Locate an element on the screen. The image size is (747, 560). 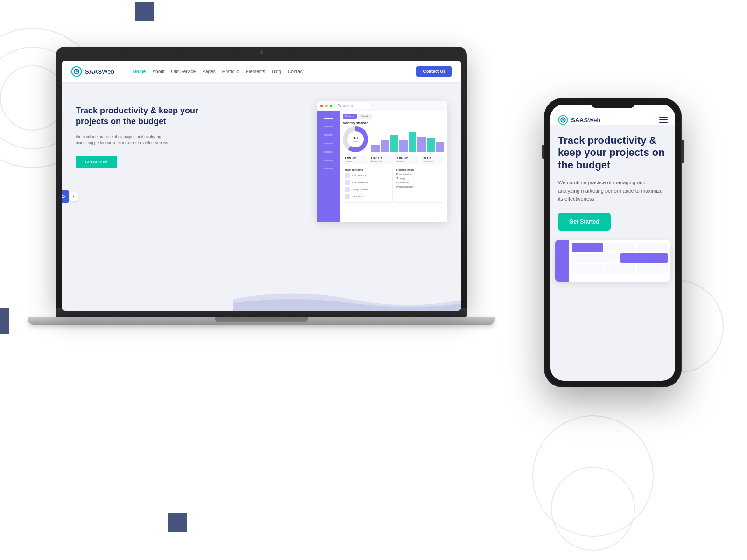
stat-val-2: 1.97 Gb is located at coordinates (381, 158).